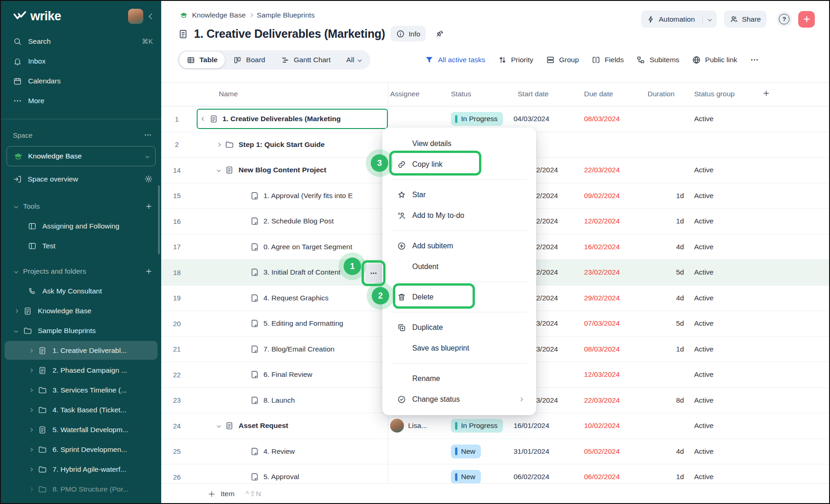  Describe the element at coordinates (148, 135) in the screenshot. I see `space-more-icon` at that location.